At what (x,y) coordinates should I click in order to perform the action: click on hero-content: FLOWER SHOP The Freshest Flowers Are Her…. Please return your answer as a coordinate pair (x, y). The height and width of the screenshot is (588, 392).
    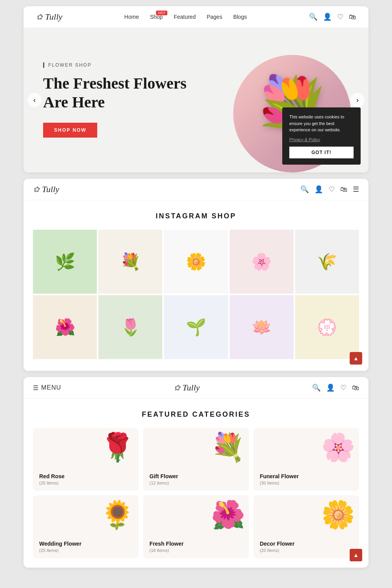
    Looking at the image, I should click on (120, 100).